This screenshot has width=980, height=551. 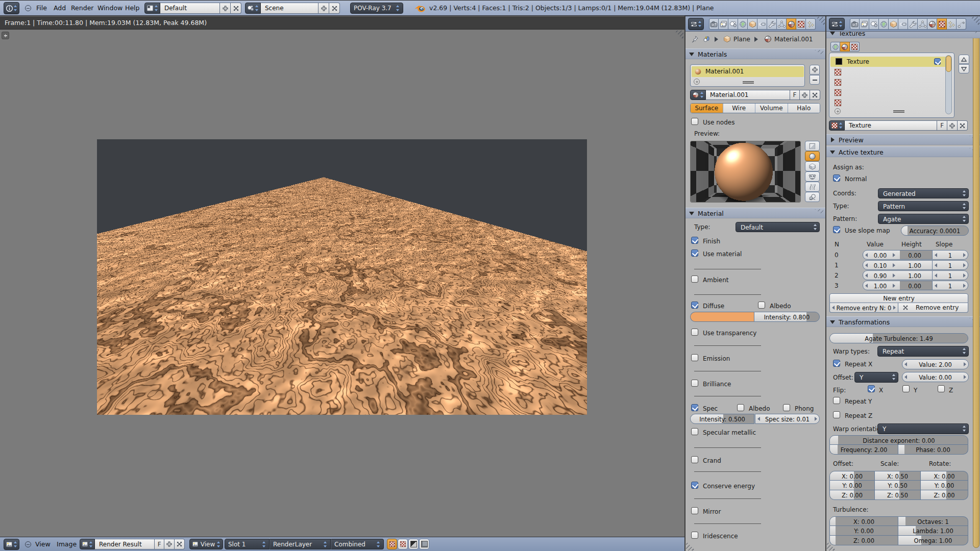 I want to click on scale-z-slider: Z: 0.50, so click(x=898, y=495).